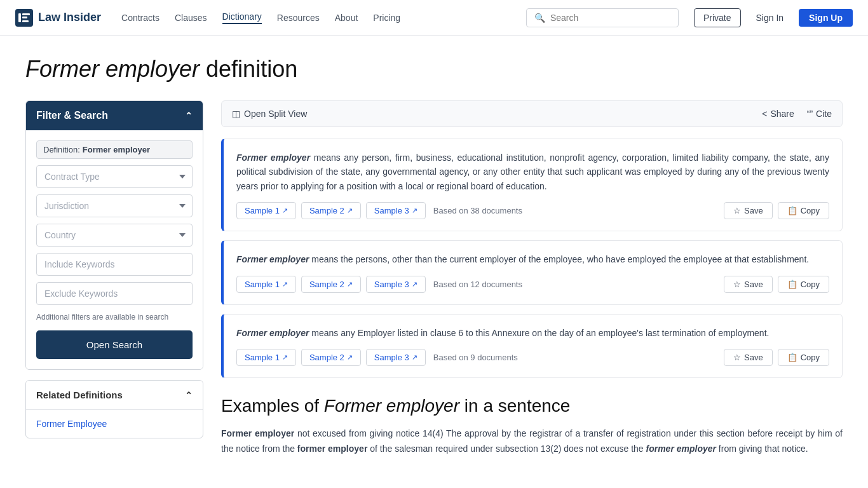 The image size is (868, 488). I want to click on related-definitions-box: Related Definitions ⌃ Former Employee, so click(114, 409).